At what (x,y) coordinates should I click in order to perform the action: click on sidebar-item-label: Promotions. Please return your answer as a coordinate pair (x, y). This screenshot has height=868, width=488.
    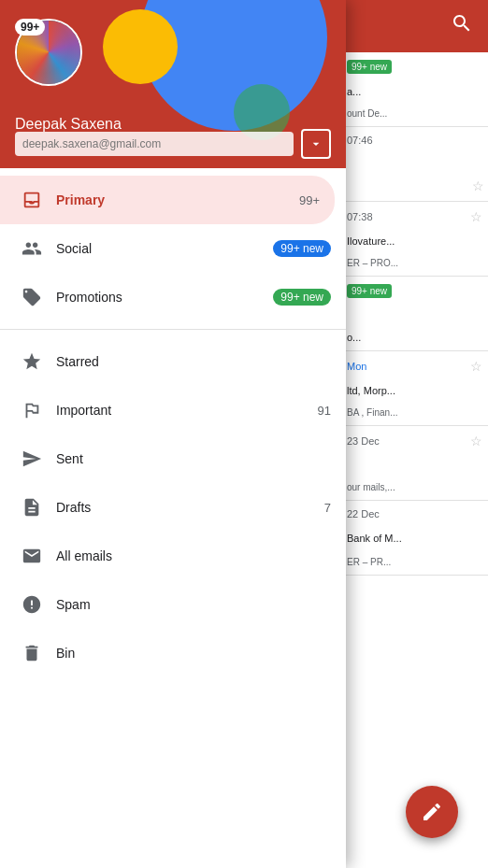
    Looking at the image, I should click on (165, 297).